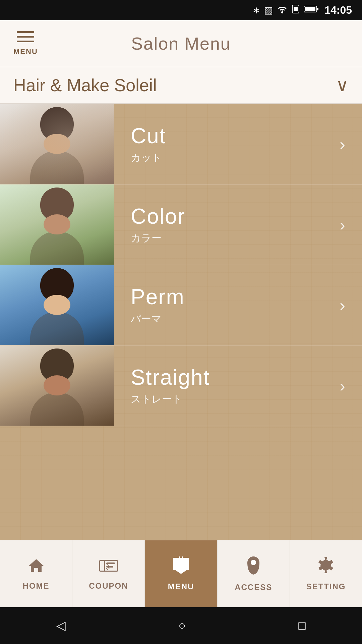 This screenshot has height=644, width=362. I want to click on battery-icon, so click(311, 10).